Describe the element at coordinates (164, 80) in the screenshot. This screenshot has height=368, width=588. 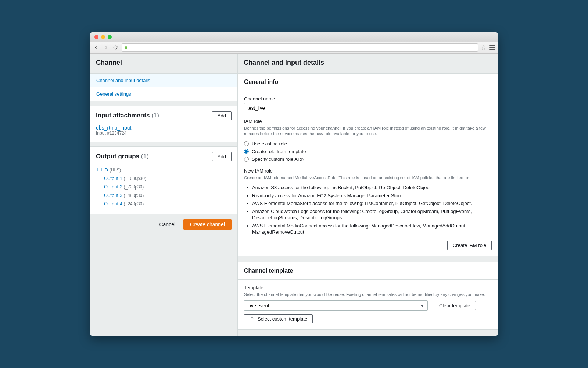
I see `nav-item-details: Channel and input details` at that location.